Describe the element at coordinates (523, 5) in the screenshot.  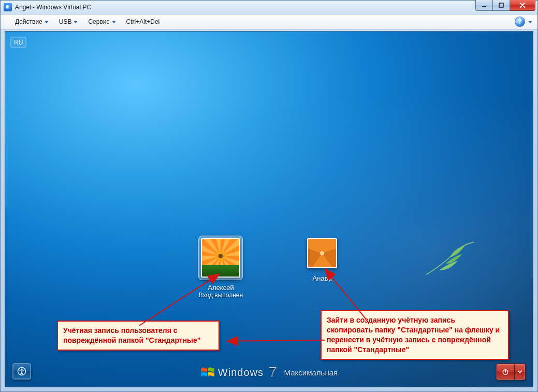
I see `close-button` at that location.